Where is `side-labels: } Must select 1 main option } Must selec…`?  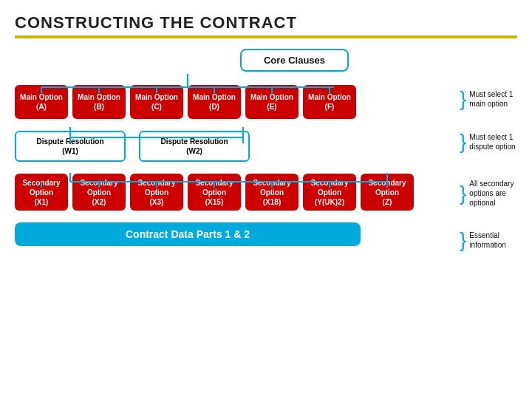
side-labels: } Must select 1 main option } Must selec… is located at coordinates (487, 149).